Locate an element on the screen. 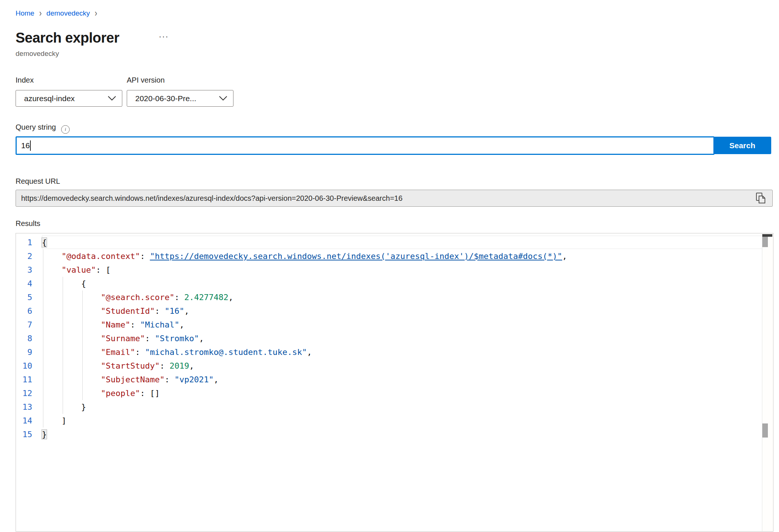 The width and height of the screenshot is (779, 532). code-line: 8 "Surname": "Stromko", is located at coordinates (389, 339).